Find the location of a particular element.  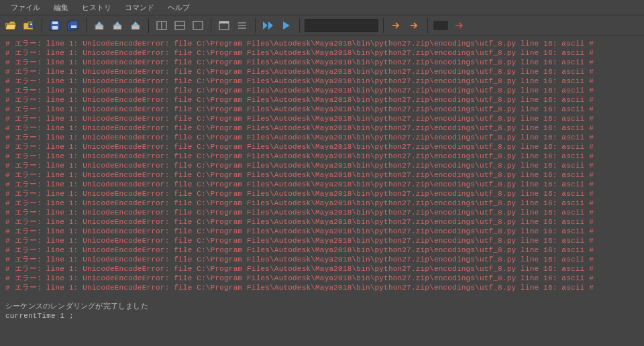

menu-edit: 編集 is located at coordinates (61, 8).